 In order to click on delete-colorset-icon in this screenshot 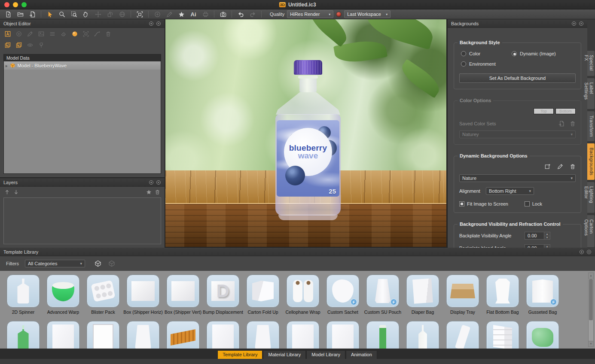, I will do `click(573, 124)`.